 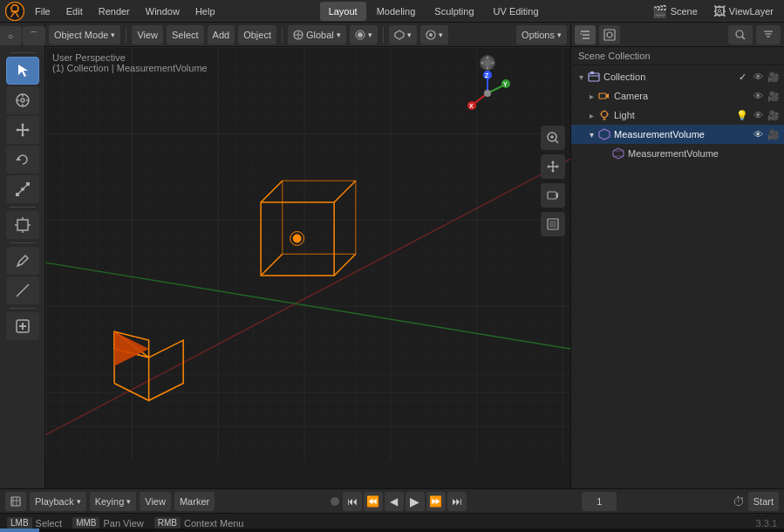 What do you see at coordinates (23, 256) in the screenshot?
I see `left-toolbar: ▣ ○ ⌒ ↖` at bounding box center [23, 256].